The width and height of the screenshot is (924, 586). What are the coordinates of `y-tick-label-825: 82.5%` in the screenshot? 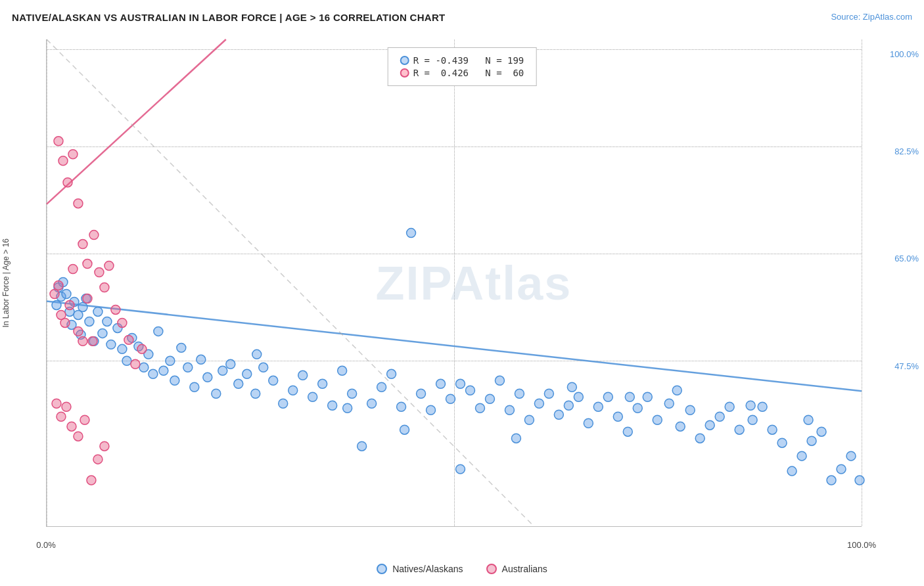 It's located at (907, 151).